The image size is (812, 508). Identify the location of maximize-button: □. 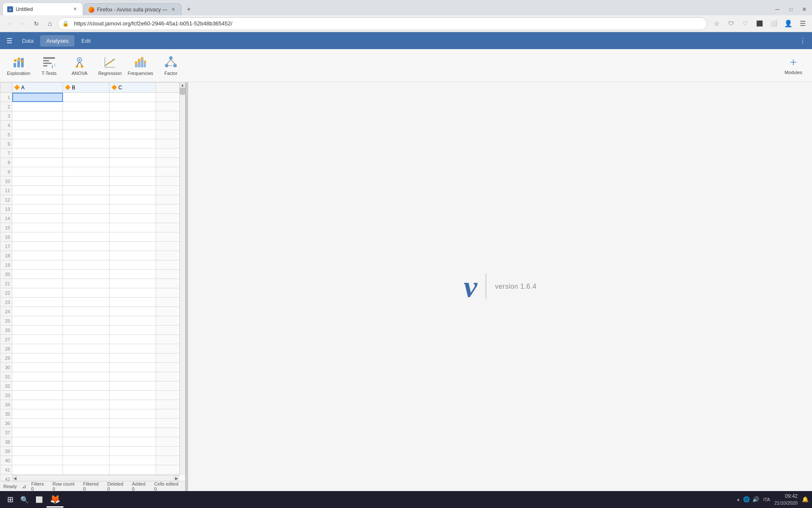
(791, 9).